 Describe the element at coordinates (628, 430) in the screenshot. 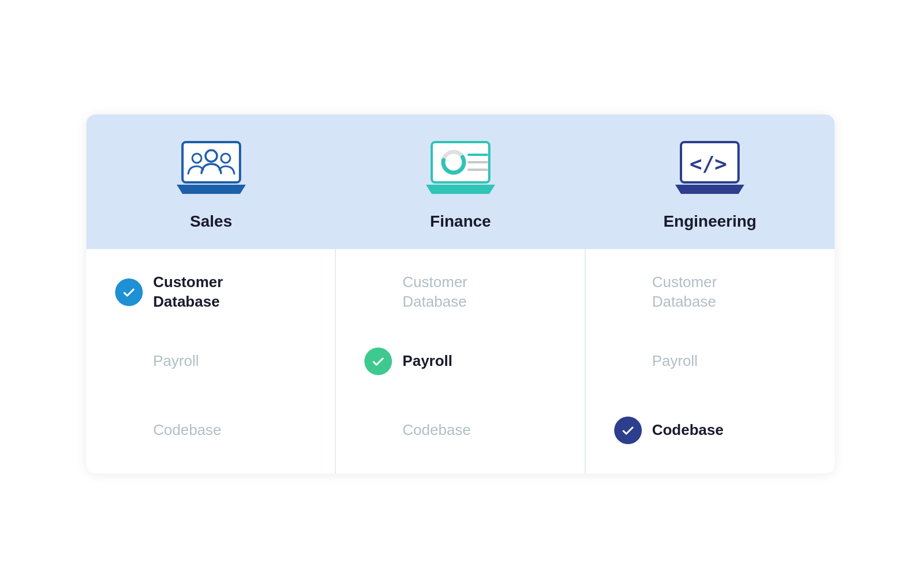

I see `check-badge-navy-codebase` at that location.